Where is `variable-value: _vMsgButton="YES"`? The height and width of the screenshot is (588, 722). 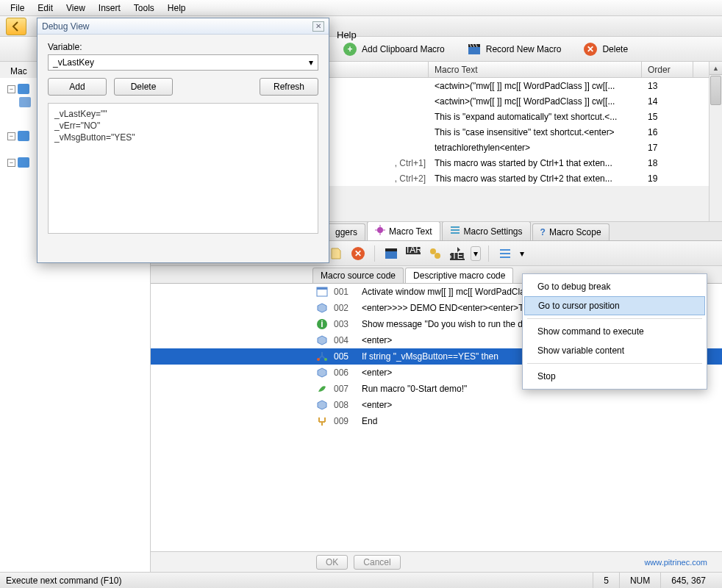 variable-value: _vMsgButton="YES" is located at coordinates (183, 137).